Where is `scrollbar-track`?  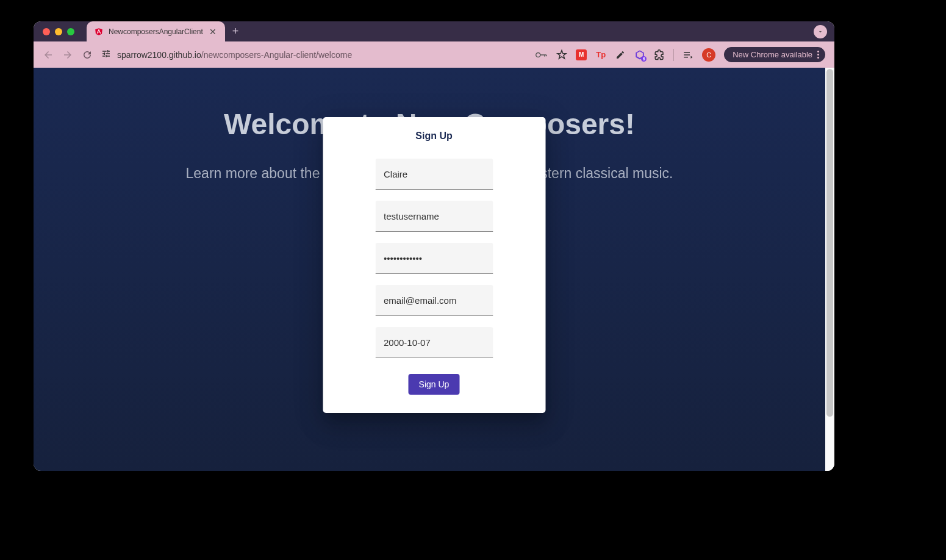 scrollbar-track is located at coordinates (830, 270).